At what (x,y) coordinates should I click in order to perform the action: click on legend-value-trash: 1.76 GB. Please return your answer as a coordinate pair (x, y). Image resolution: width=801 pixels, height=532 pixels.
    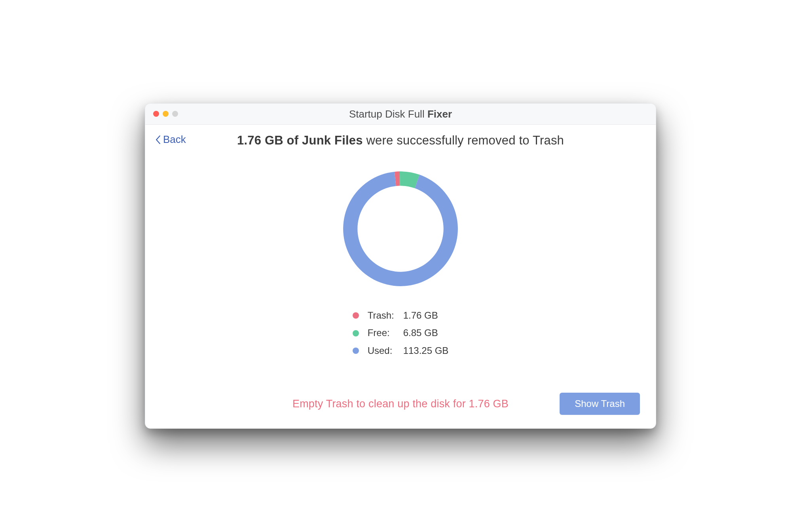
    Looking at the image, I should click on (421, 315).